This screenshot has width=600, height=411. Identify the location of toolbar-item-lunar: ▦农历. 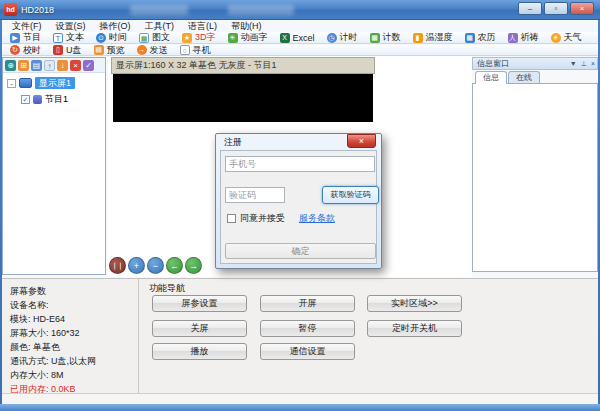
(480, 38).